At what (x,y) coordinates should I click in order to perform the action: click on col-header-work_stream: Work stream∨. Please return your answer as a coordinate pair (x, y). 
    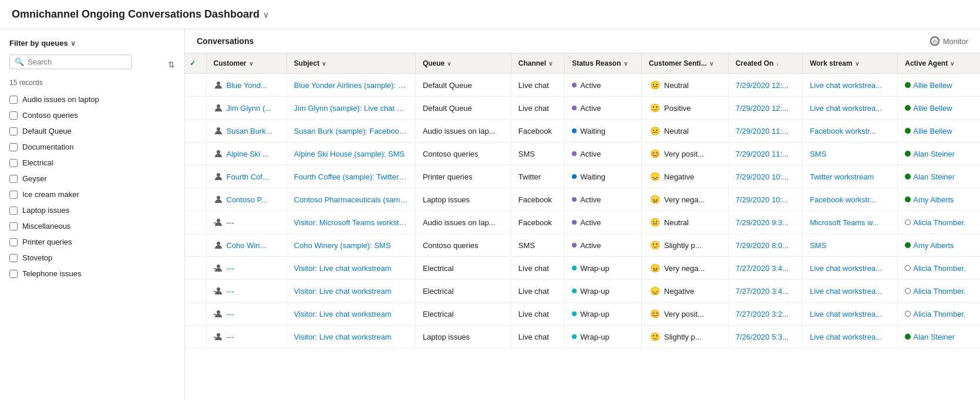
    Looking at the image, I should click on (850, 63).